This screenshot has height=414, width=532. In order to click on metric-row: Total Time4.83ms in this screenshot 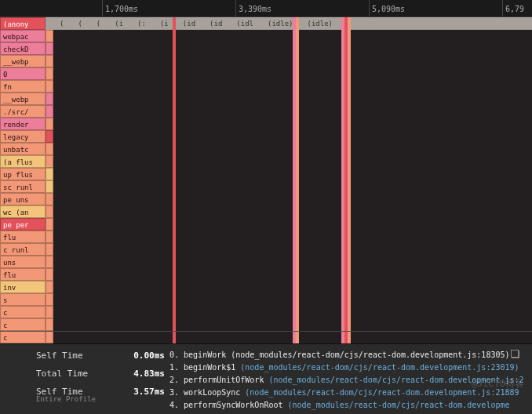, I will do `click(100, 373)`.